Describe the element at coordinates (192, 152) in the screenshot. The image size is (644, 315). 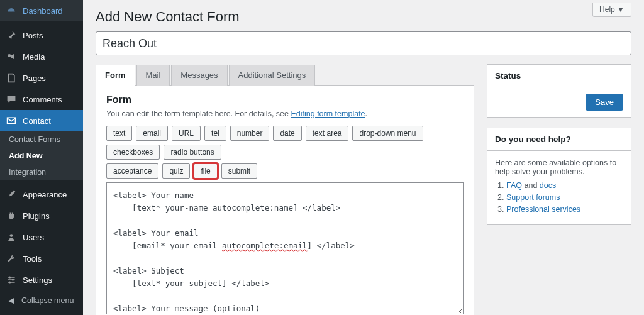
I see `tag-radio-buttons: radio buttons` at that location.